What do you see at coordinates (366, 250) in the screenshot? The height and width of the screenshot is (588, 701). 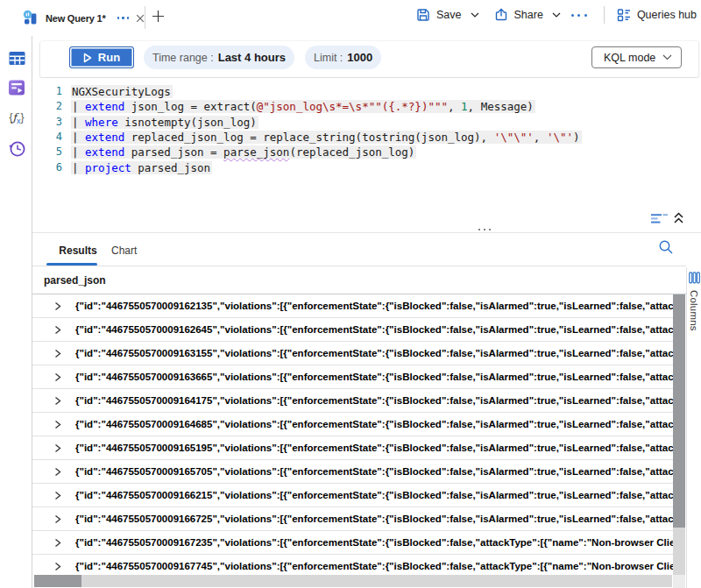 I see `results-tabbar: Results Chart` at bounding box center [366, 250].